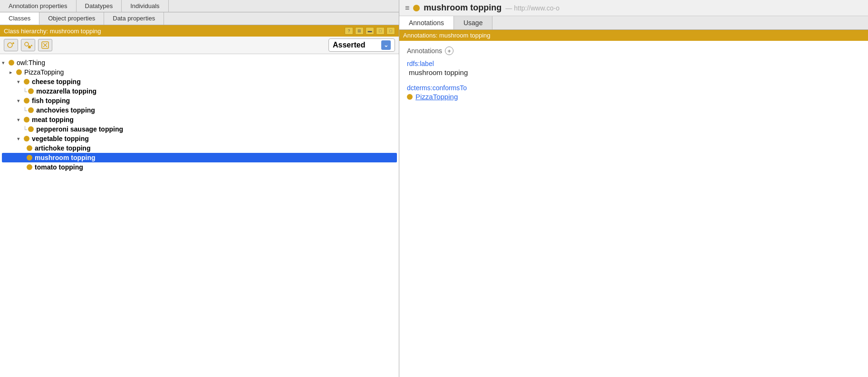 The image size is (868, 377). What do you see at coordinates (200, 158) in the screenshot?
I see `tree-node-mushroom-topping: mushroom topping` at bounding box center [200, 158].